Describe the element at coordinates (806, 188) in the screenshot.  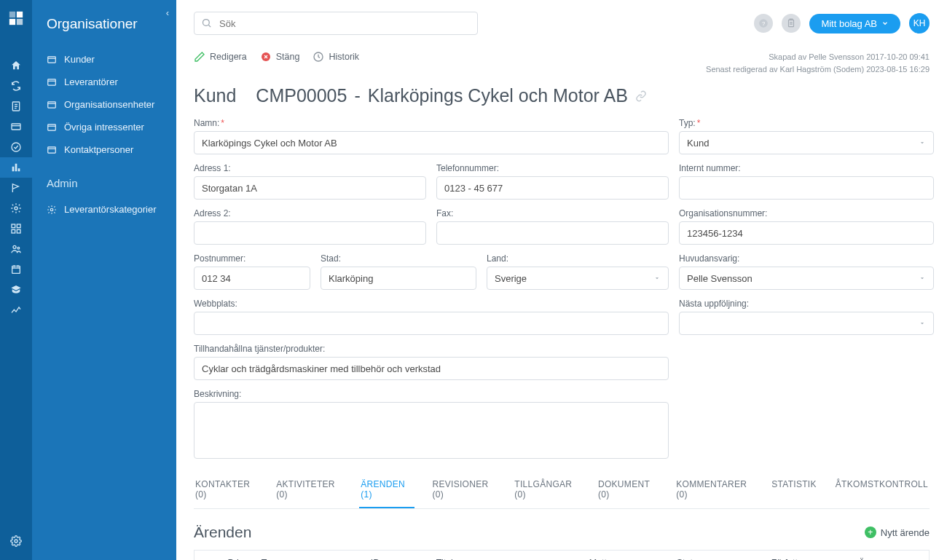
I see `internal-input` at that location.